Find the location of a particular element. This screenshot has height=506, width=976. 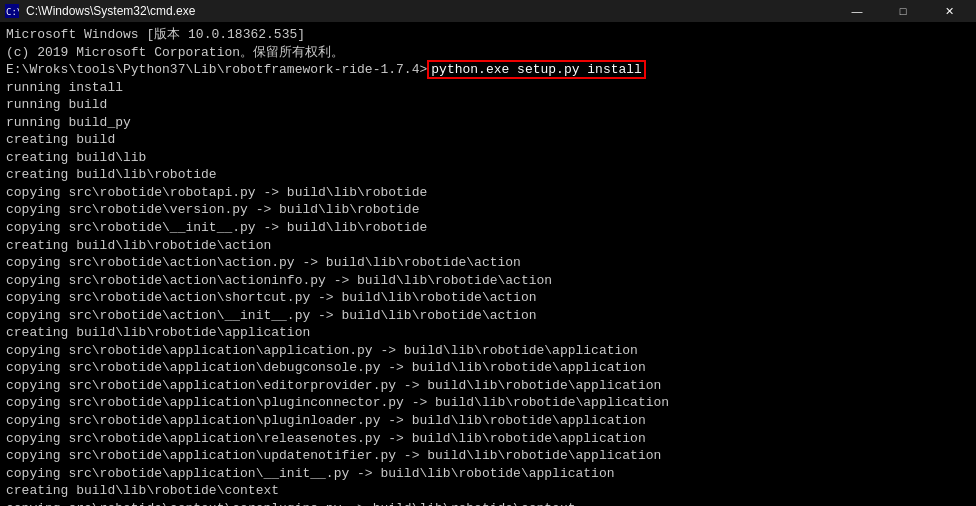

terminal-line: (c) 2019 Microsoft Corporation。保留所有权利。 is located at coordinates (488, 53).